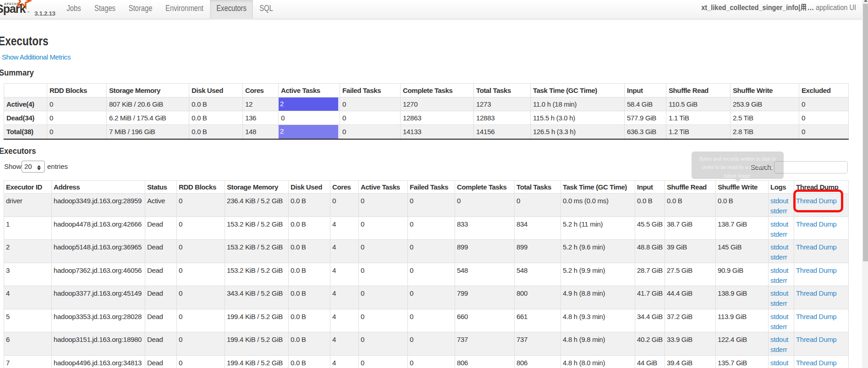 The width and height of the screenshot is (868, 368). Describe the element at coordinates (28, 12) in the screenshot. I see `svg-text: ™` at that location.